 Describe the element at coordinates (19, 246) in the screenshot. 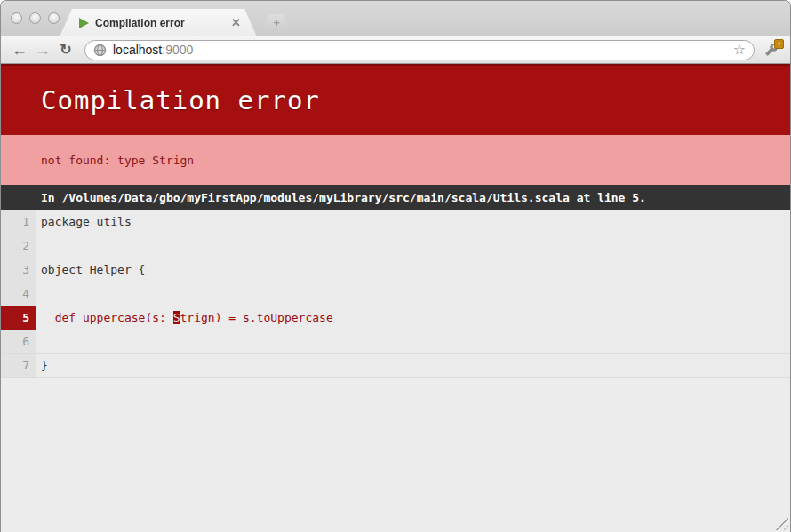

I see `line-number: 2` at that location.